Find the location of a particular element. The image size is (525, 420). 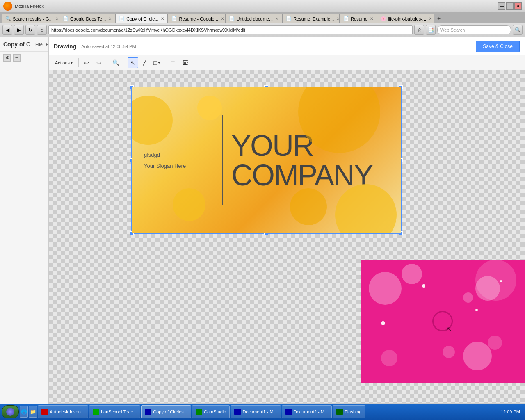

taskbar-doc1-label: Document1 - M... is located at coordinates (260, 412).